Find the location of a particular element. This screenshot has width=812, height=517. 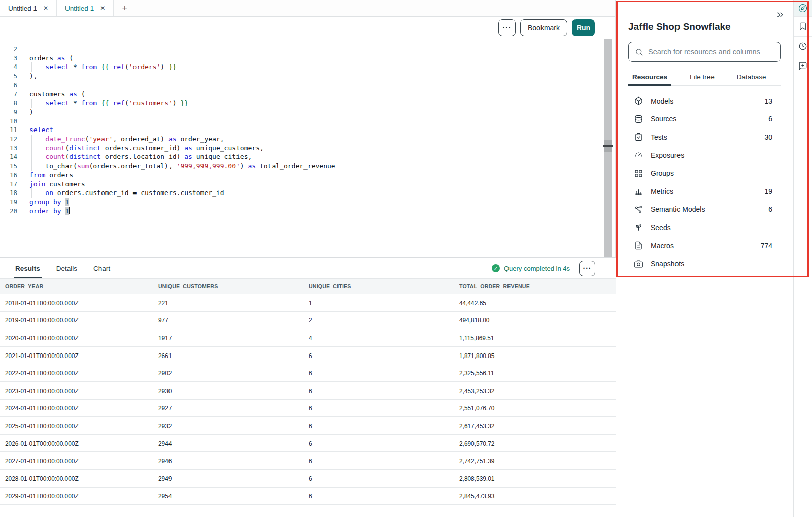

results-more-button: ··· is located at coordinates (587, 268).